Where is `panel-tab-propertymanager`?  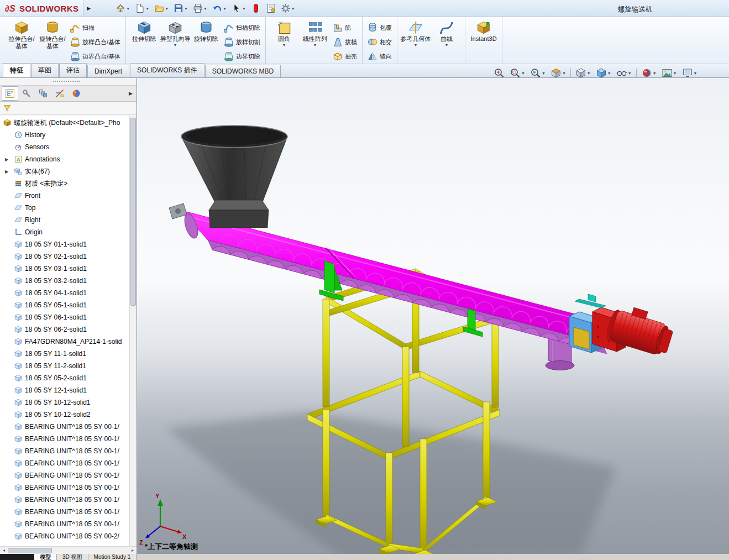 panel-tab-propertymanager is located at coordinates (27, 93).